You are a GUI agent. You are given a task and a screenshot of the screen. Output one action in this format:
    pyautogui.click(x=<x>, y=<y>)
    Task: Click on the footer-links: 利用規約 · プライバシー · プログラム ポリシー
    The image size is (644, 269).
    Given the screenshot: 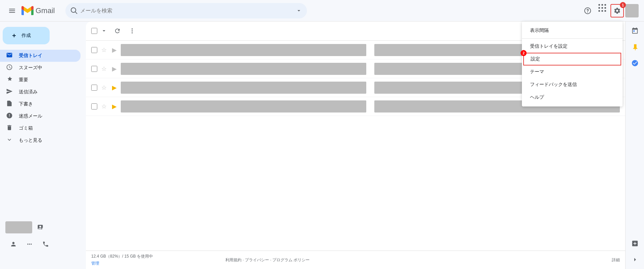 What is the action you would take?
    pyautogui.click(x=268, y=260)
    